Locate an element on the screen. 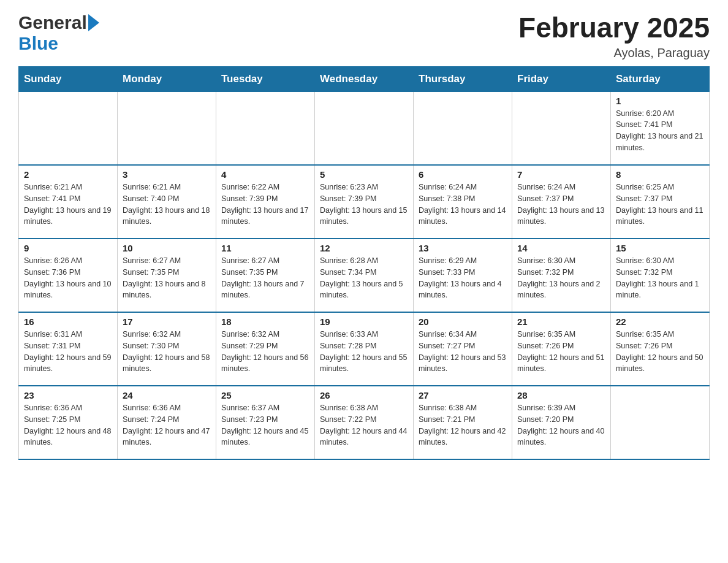 This screenshot has width=728, height=563. calendar-cell: 21Sunrise: 6:35 AMSunset: 7:26 PMDayligh… is located at coordinates (561, 349).